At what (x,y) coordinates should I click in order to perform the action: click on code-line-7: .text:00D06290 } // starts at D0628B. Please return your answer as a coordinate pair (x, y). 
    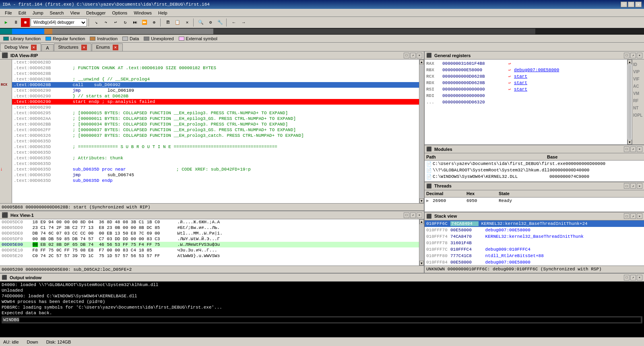
    Looking at the image, I should click on (216, 96).